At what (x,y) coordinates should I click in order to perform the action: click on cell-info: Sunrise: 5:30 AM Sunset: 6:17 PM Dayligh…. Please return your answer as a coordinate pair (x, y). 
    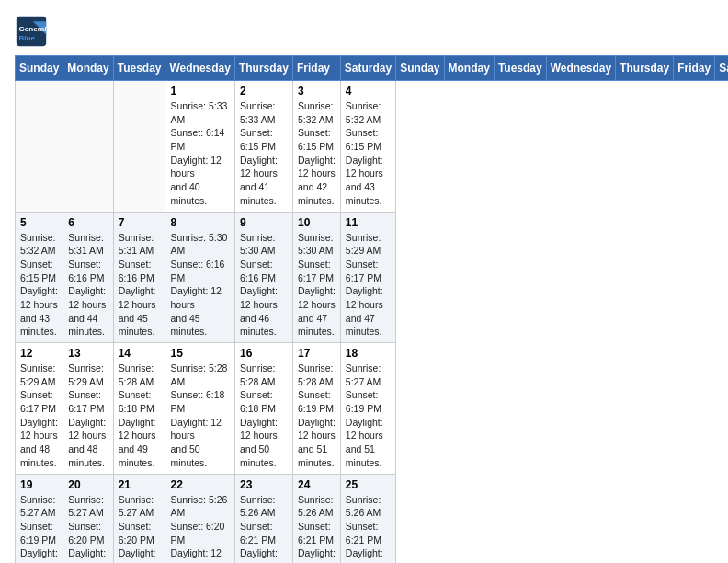
    Looking at the image, I should click on (316, 285).